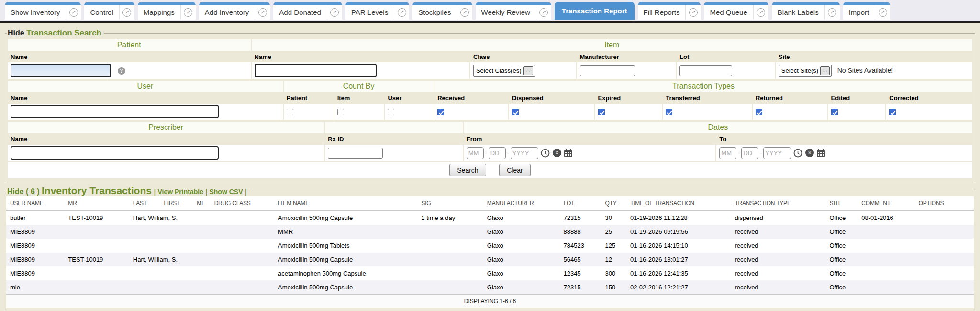 This screenshot has height=311, width=980. What do you see at coordinates (892, 112) in the screenshot?
I see `checkbox-corrected` at bounding box center [892, 112].